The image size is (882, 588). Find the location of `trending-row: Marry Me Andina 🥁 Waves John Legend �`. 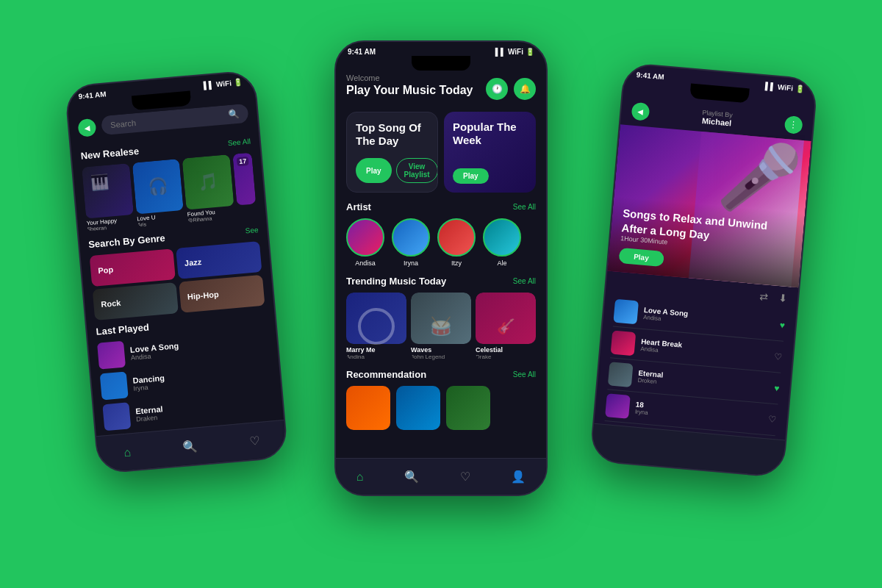

trending-row: Marry Me Andina 🥁 Waves John Legend � is located at coordinates (441, 326).